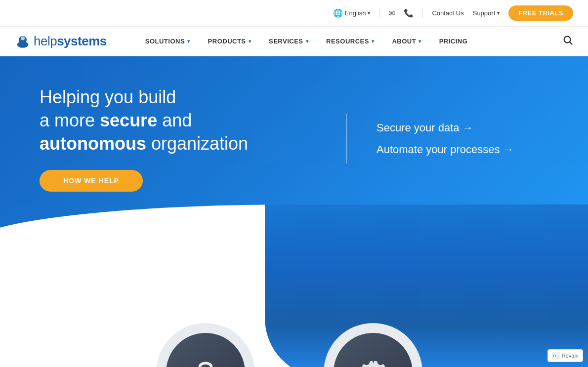 Image resolution: width=588 pixels, height=367 pixels. What do you see at coordinates (445, 128) in the screenshot?
I see `secure-data-link: Secure your data →` at bounding box center [445, 128].